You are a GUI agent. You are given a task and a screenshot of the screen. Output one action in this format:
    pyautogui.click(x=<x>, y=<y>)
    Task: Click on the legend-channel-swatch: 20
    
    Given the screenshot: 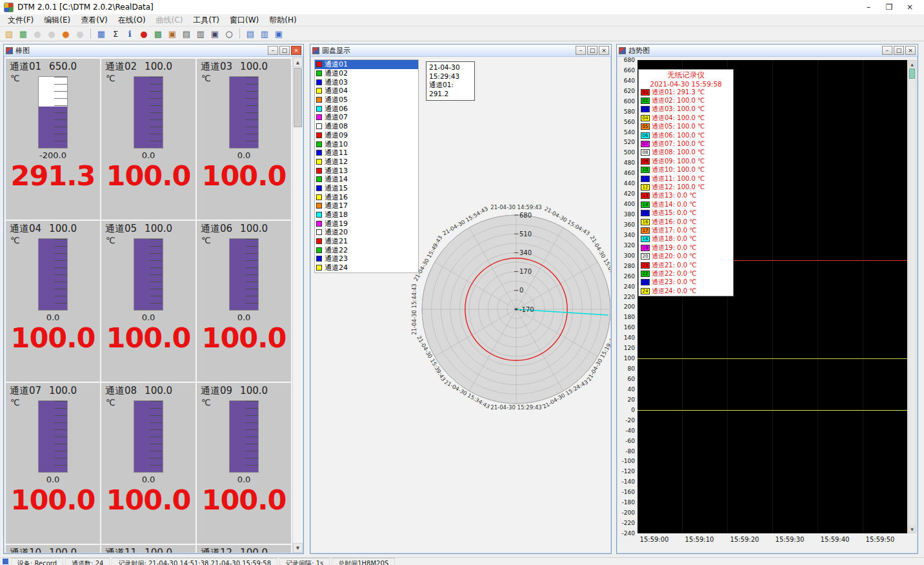 What is the action you would take?
    pyautogui.click(x=645, y=256)
    